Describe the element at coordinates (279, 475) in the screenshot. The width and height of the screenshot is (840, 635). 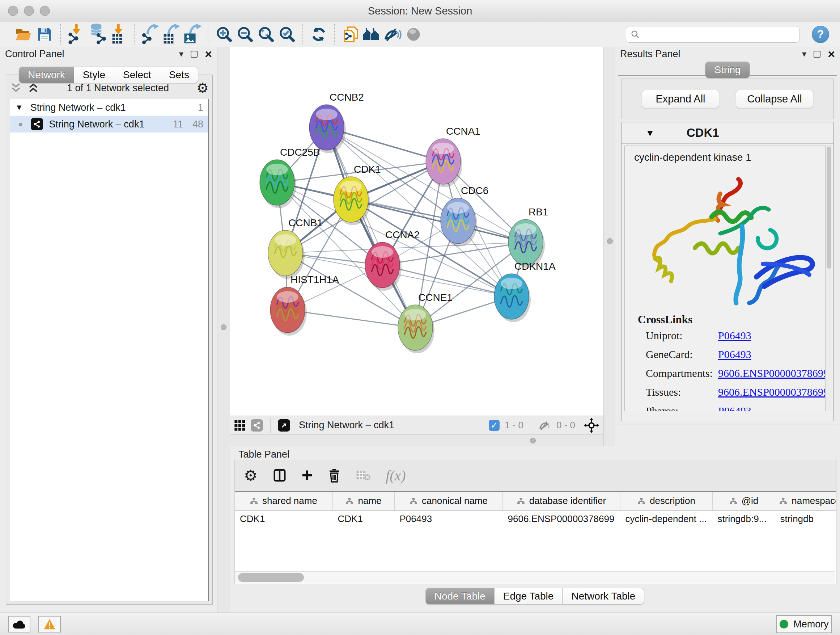
I see `show-columns-icon` at that location.